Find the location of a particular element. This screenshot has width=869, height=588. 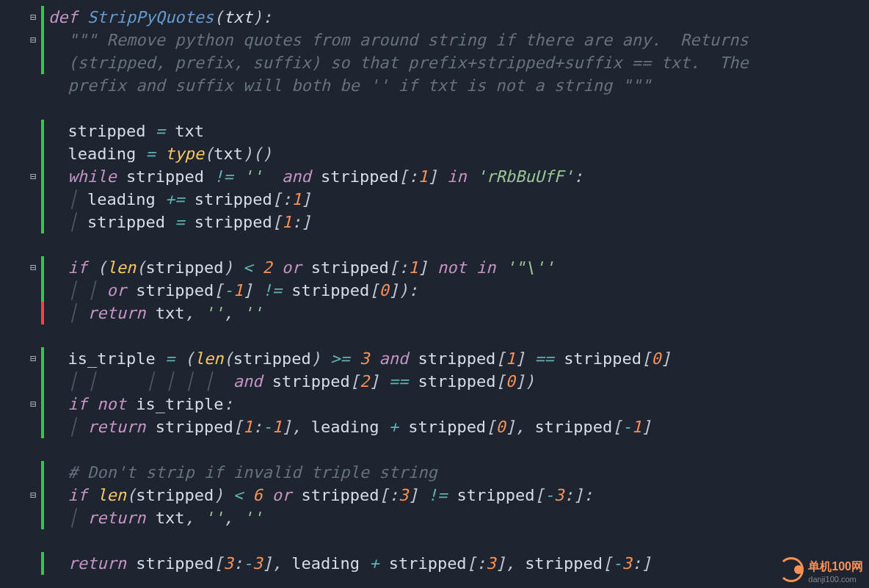

watermark-url: danji100.com is located at coordinates (835, 579).